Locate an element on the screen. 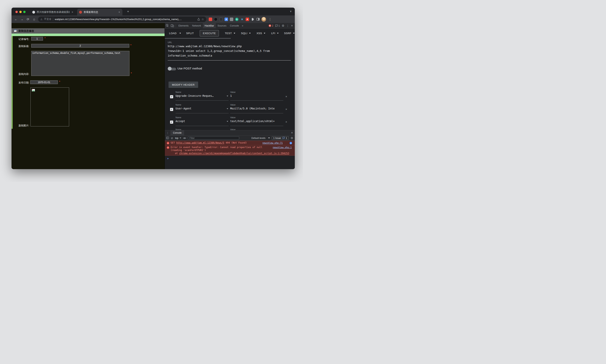 This screenshot has width=606, height=364. news-content-textarea: information_schema,double_fish,mysql,per… is located at coordinates (80, 63).